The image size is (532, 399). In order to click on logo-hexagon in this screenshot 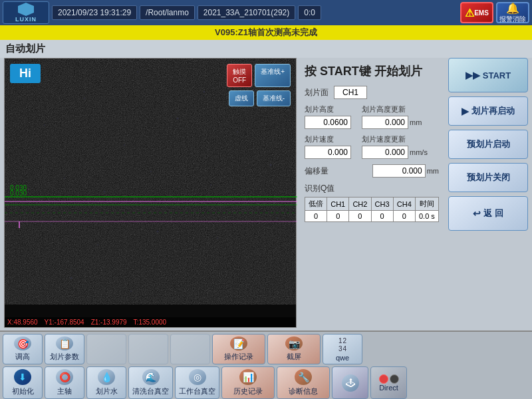, I will do `click(26, 9)`.